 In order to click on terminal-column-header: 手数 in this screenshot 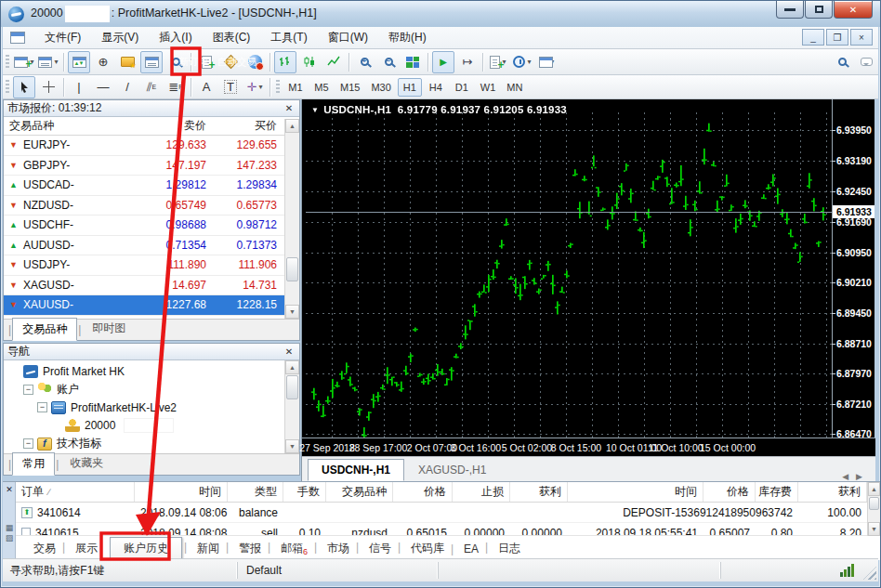, I will do `click(305, 492)`.